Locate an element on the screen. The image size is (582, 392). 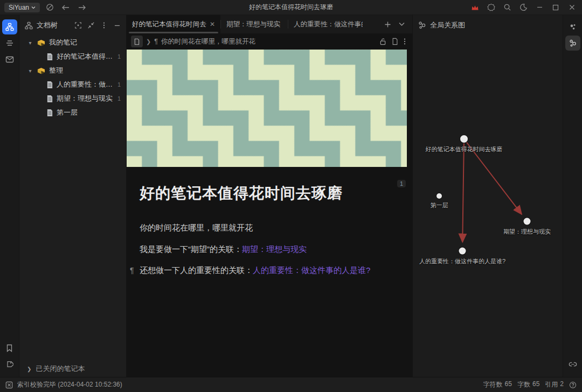
pilcrow-icon: ¶ is located at coordinates (156, 41).